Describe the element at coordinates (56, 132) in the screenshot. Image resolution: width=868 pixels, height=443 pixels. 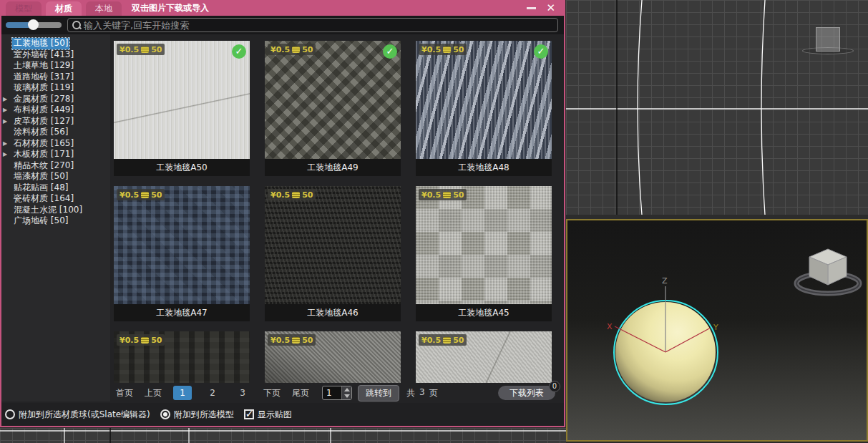
I see `category-list: 工装地毯 [50] 室外墙砖 [413] 土壤草地 [129] 道路地砖 [31…` at that location.